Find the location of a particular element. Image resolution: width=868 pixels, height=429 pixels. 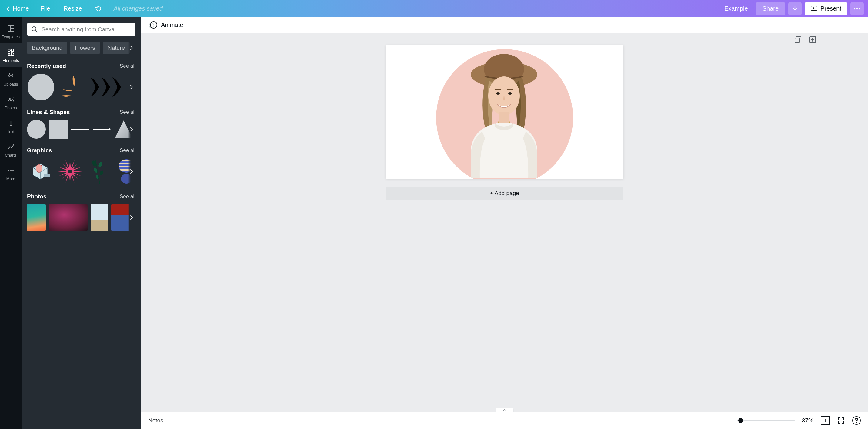

zoom-slider is located at coordinates (766, 421).